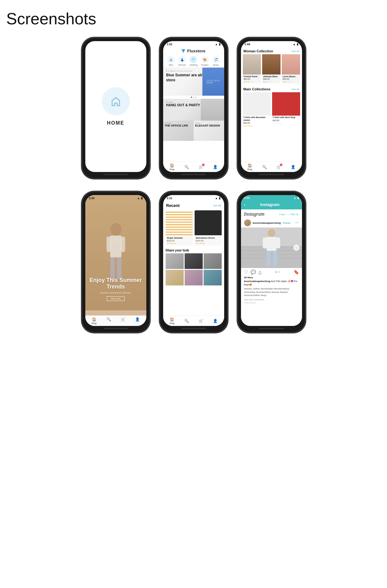  I want to click on phone-summer: 2:20 ▲ ▮, so click(116, 262).